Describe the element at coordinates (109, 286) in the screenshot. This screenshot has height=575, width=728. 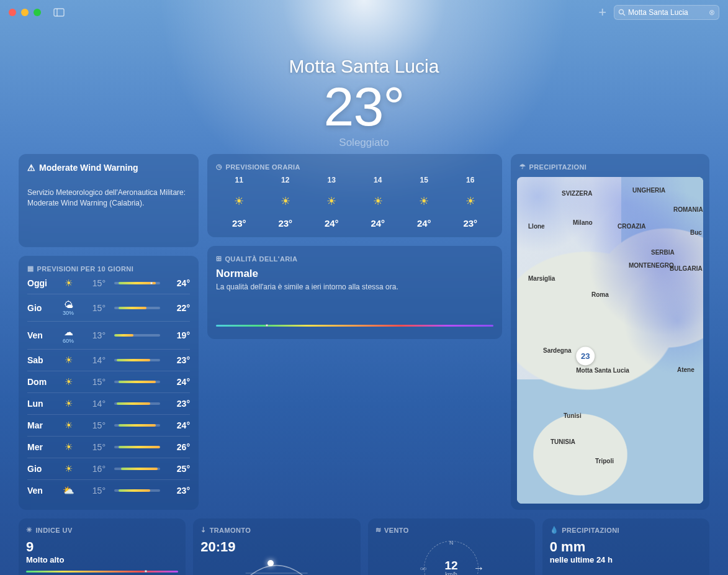
I see `forecast-row: Oggi☀15°24°` at that location.